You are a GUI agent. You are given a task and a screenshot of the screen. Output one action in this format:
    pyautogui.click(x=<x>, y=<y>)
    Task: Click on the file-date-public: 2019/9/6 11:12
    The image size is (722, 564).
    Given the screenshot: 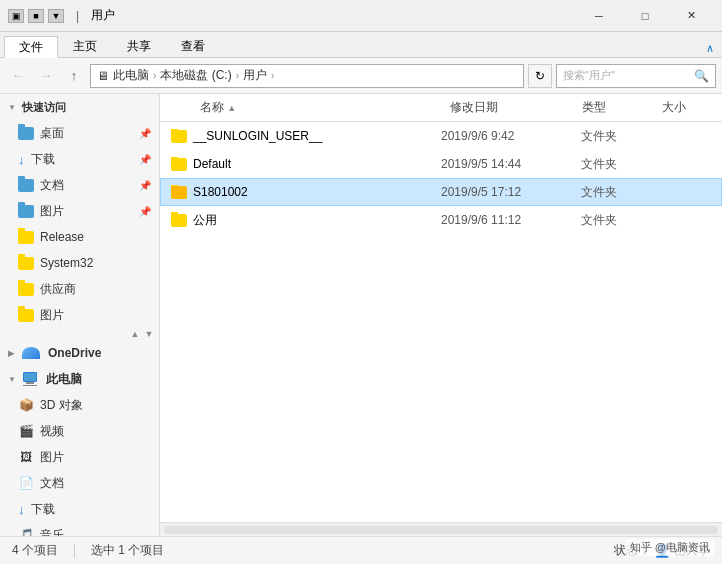 What is the action you would take?
    pyautogui.click(x=511, y=220)
    